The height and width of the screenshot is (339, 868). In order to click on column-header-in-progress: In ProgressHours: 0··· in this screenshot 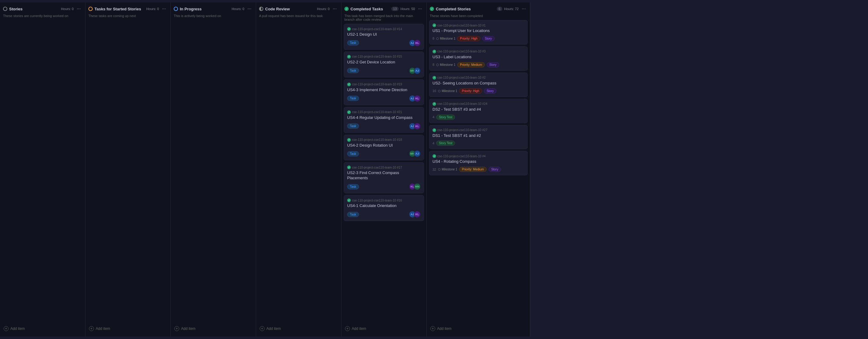, I will do `click(213, 9)`.